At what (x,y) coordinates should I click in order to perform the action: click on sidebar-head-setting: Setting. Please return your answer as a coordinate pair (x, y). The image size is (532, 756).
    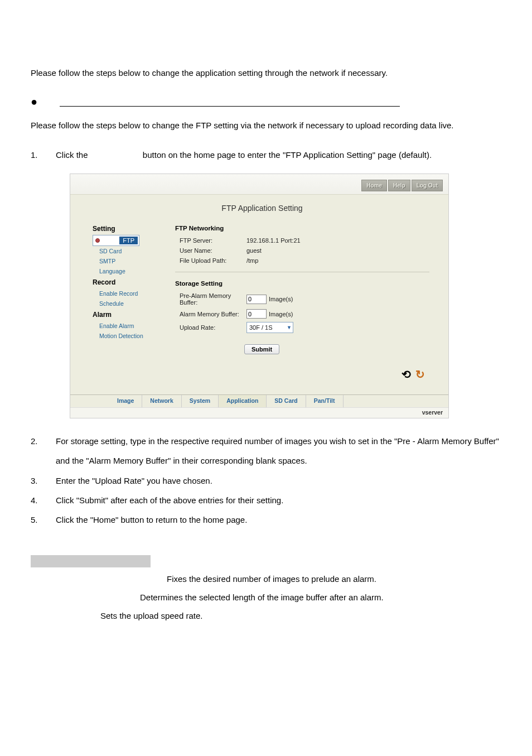
    Looking at the image, I should click on (129, 229).